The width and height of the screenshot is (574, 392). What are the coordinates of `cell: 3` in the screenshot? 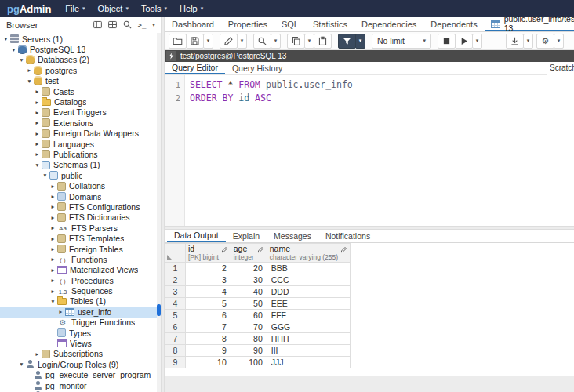 It's located at (209, 281).